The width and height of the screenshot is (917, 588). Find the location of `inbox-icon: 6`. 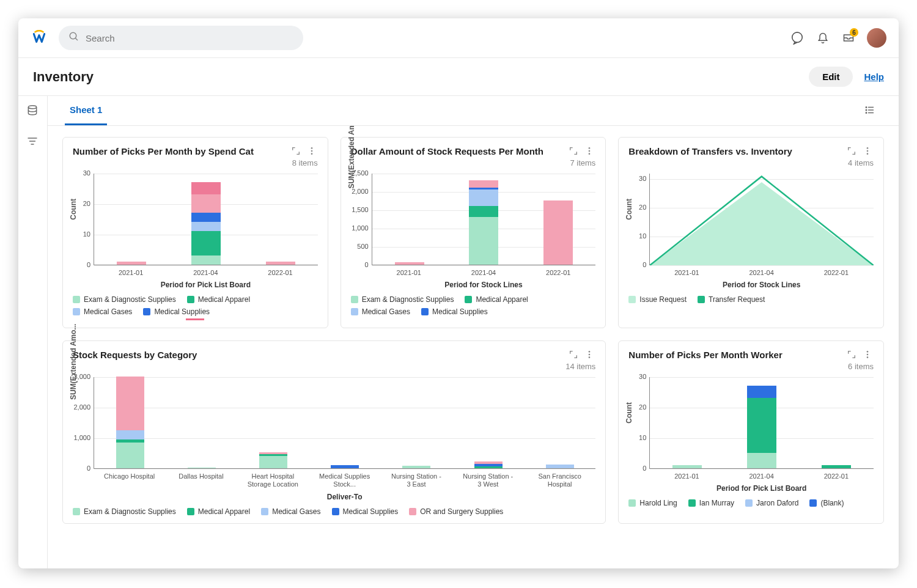

inbox-icon: 6 is located at coordinates (849, 38).